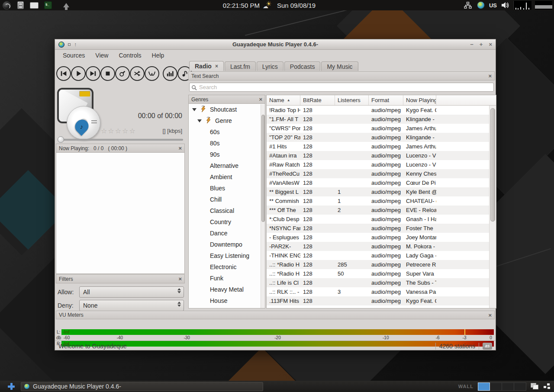 This screenshot has height=392, width=554. What do you see at coordinates (378, 273) in the screenshot?
I see `station-row: ..:: *Radio H12850audio/mpegSuper Vara` at bounding box center [378, 273].